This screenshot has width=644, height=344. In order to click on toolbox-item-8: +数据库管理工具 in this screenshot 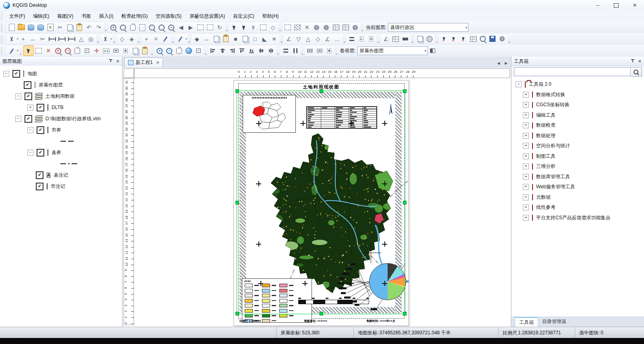, I will do `click(580, 177)`.